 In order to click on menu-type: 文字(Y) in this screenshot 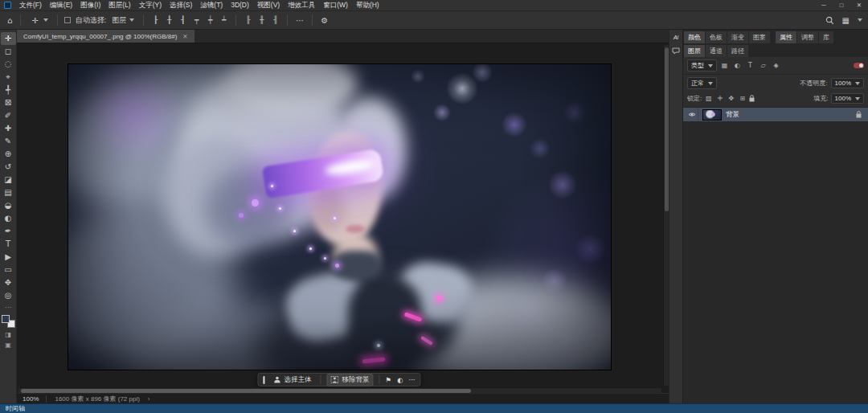, I will do `click(150, 5)`.